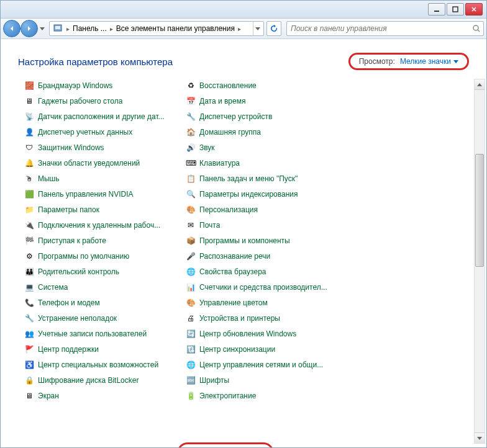 The image size is (487, 448). What do you see at coordinates (260, 380) in the screenshot?
I see `control-panel-item: 🔤Шрифты` at bounding box center [260, 380].